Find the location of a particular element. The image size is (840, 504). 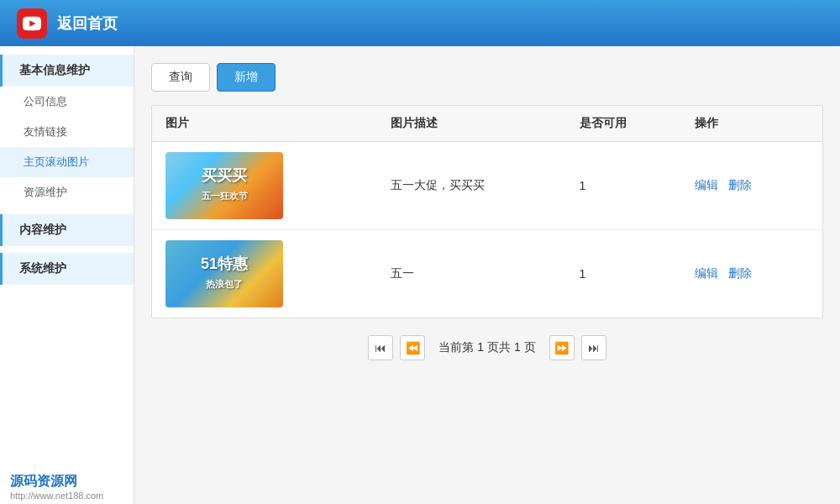

cell-image-2: 51特惠热浪包了 is located at coordinates (265, 274).